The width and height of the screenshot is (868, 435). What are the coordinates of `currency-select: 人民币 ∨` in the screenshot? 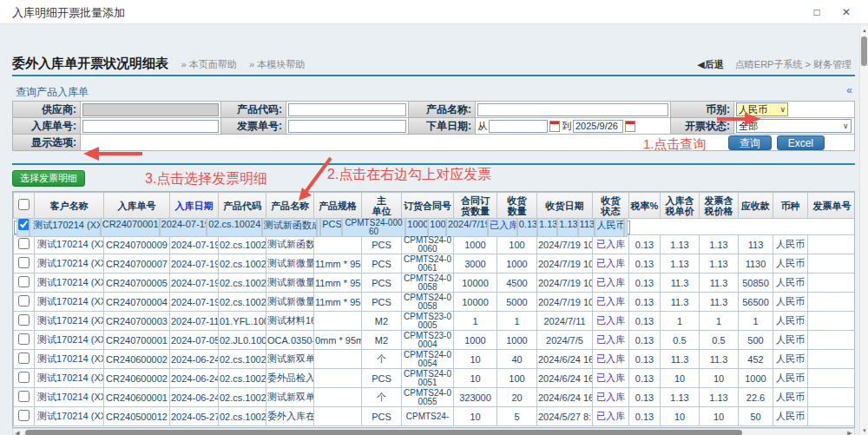 It's located at (762, 109).